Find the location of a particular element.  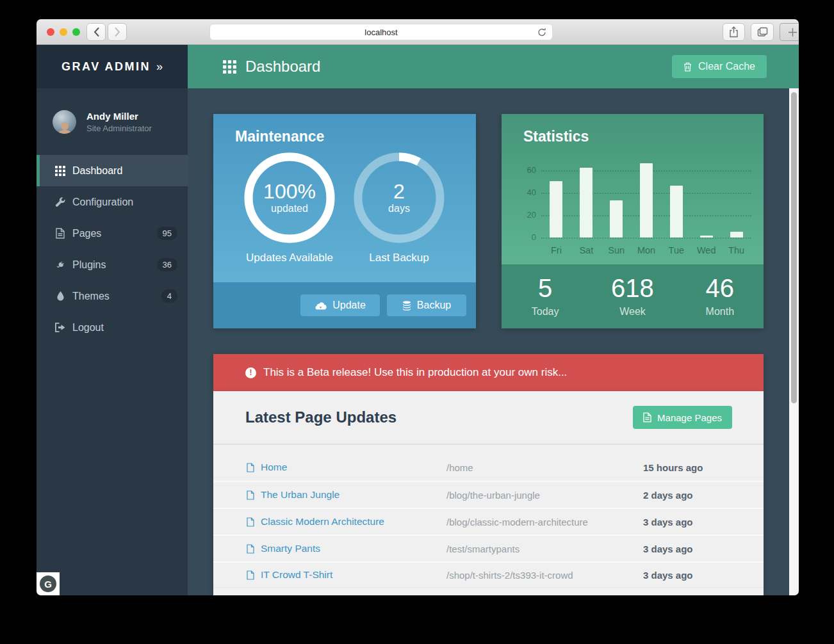

bar-sat is located at coordinates (586, 202).